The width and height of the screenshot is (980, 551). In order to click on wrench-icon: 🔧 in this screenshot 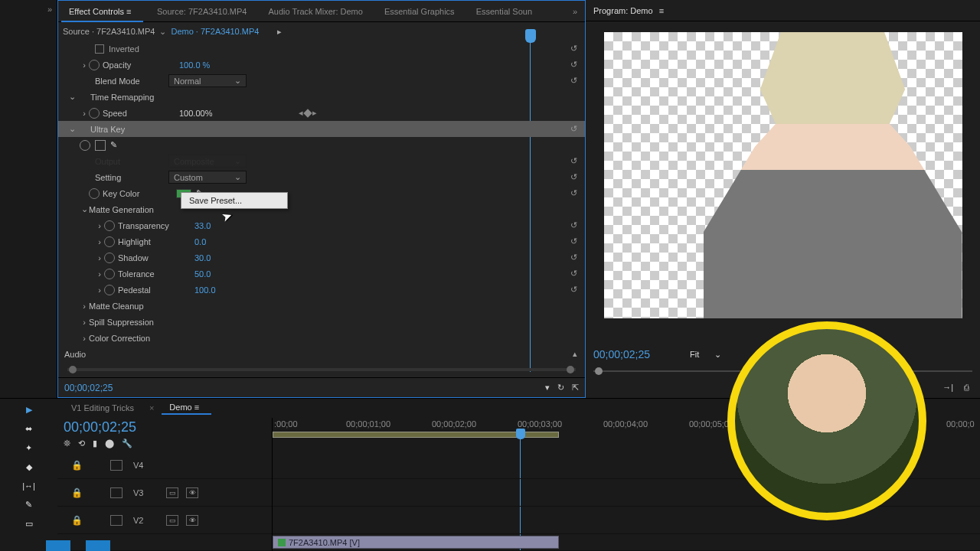, I will do `click(127, 444)`.